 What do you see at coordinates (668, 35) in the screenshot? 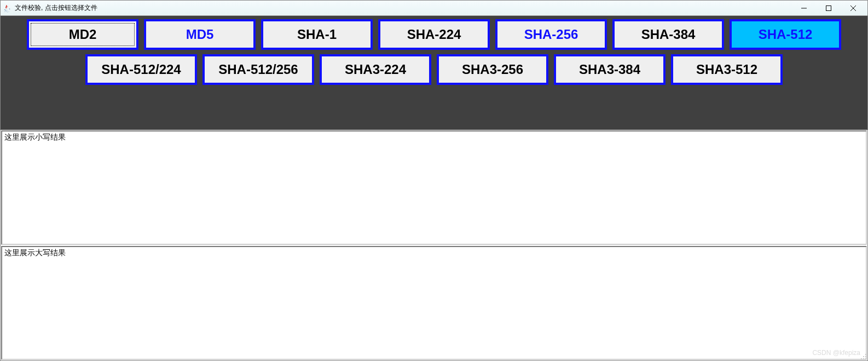
I see `hash-btn-sha384: SHA-384` at bounding box center [668, 35].